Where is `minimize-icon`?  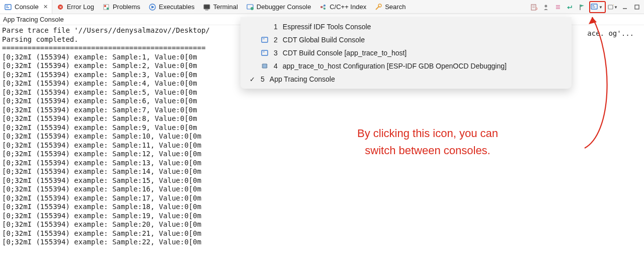 minimize-icon is located at coordinates (625, 7).